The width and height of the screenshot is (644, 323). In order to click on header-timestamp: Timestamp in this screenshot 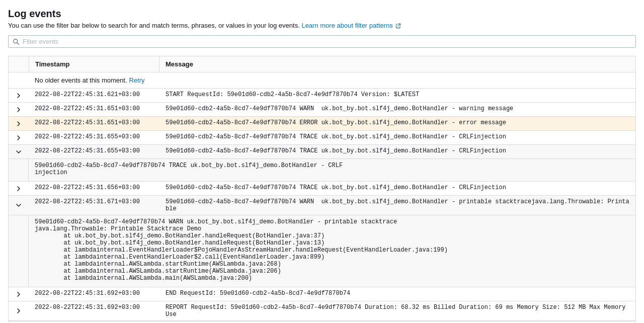, I will do `click(94, 64)`.